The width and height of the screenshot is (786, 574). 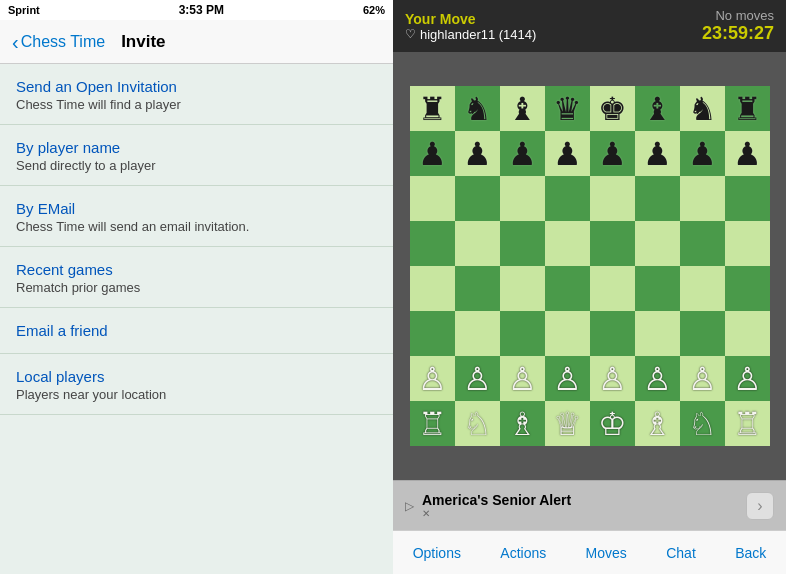 I want to click on chess-cell: ♚, so click(x=612, y=108).